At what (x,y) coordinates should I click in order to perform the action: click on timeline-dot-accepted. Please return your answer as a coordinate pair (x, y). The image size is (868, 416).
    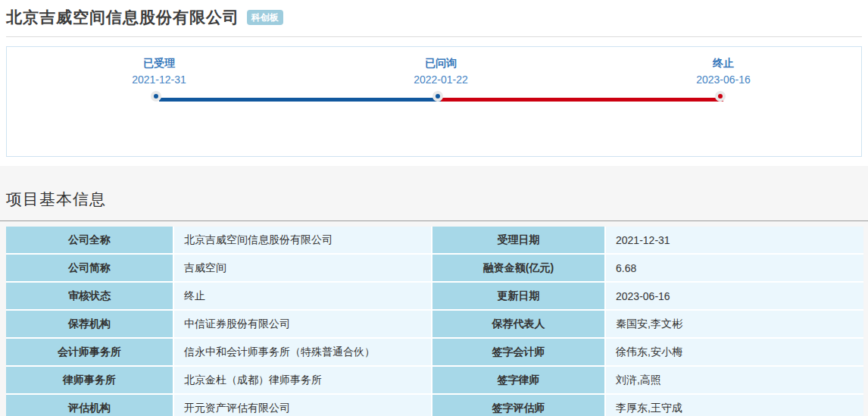
    Looking at the image, I should click on (156, 96).